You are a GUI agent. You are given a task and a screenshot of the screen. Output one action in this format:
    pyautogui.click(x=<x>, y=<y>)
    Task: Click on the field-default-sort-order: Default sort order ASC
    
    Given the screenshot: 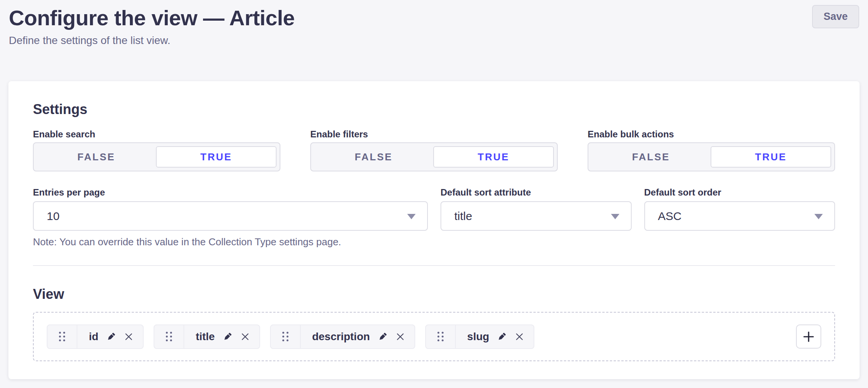 What is the action you would take?
    pyautogui.click(x=740, y=209)
    